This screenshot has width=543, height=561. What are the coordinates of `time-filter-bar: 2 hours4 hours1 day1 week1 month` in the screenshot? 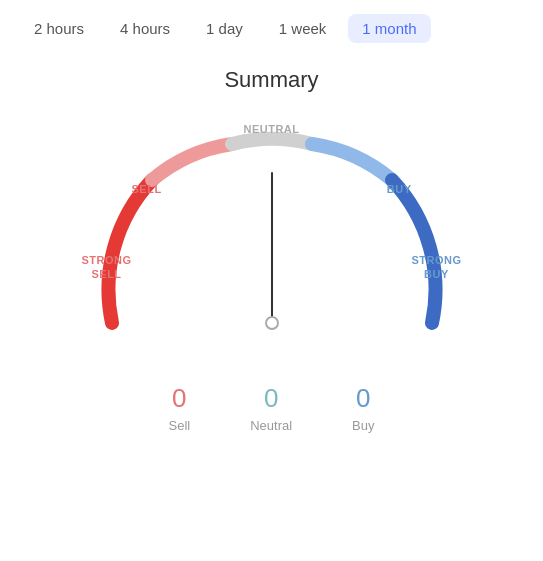 It's located at (272, 28).